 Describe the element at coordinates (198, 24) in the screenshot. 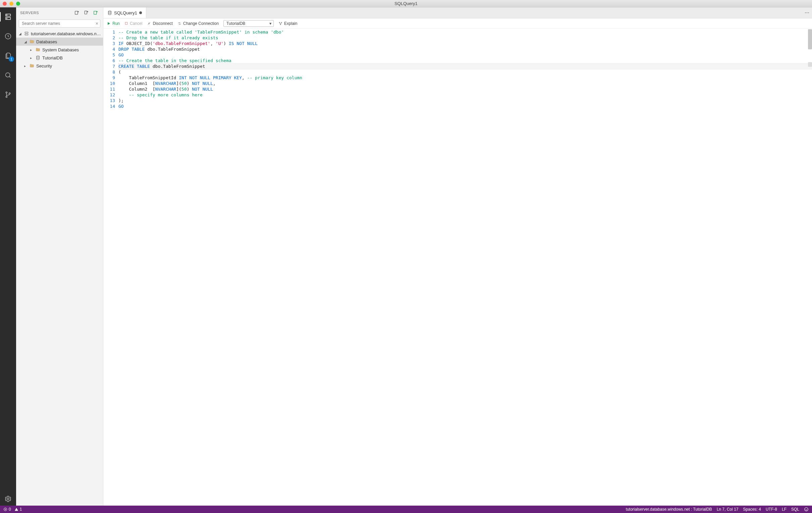

I see `change-connection-button: Change Connection` at that location.